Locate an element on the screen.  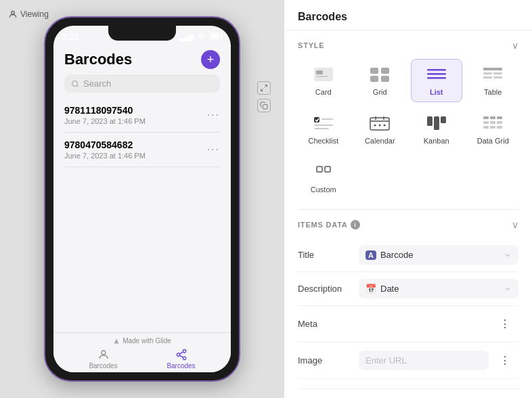
grid-icon is located at coordinates (380, 74).